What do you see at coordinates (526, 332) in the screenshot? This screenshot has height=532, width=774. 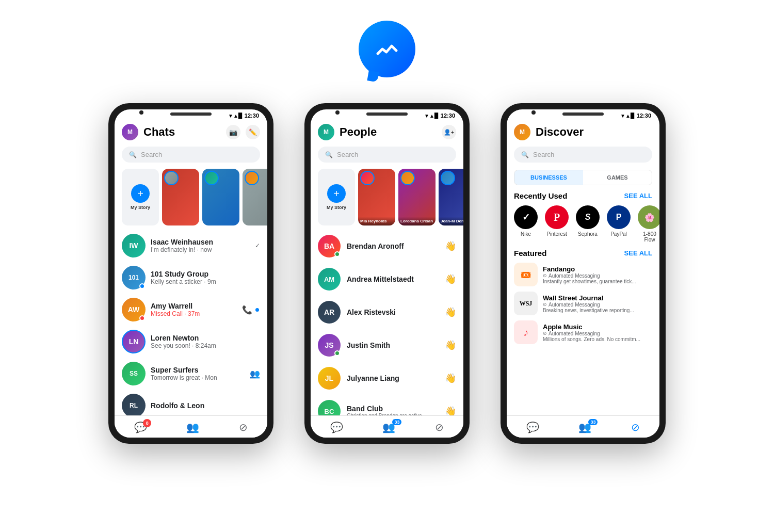 I see `apple-music-logo: ♪` at bounding box center [526, 332].